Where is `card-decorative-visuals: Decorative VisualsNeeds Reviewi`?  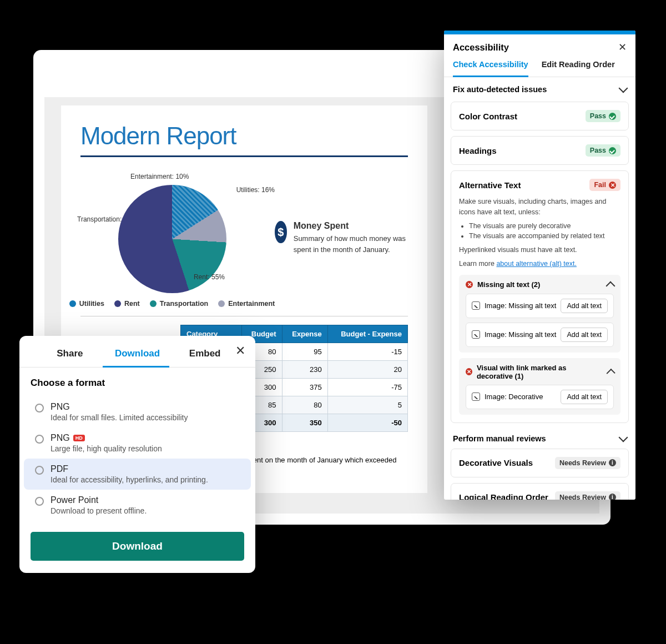
card-decorative-visuals: Decorative VisualsNeeds Reviewi is located at coordinates (539, 463).